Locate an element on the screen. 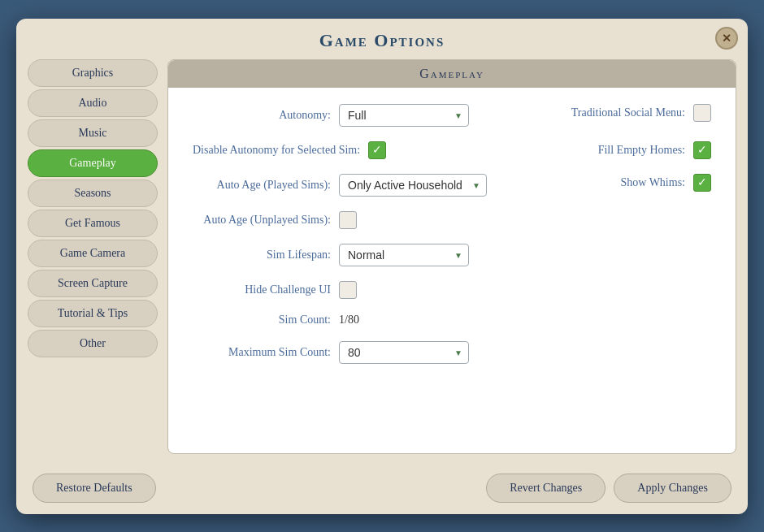 The width and height of the screenshot is (764, 532). auto-age-played-select-wrapper: Only Active Household All Off is located at coordinates (413, 185).